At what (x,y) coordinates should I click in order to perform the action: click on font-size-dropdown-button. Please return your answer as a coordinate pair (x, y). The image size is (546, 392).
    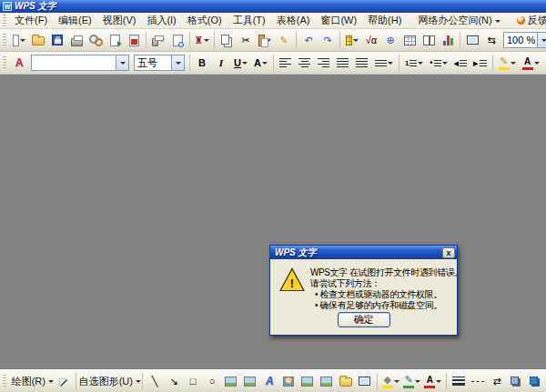
    Looking at the image, I should click on (177, 63).